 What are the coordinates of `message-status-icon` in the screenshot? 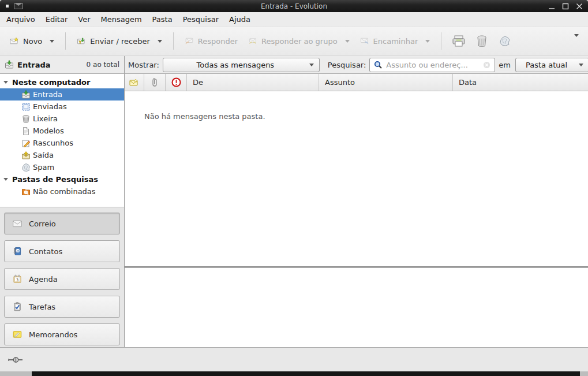 It's located at (134, 83).